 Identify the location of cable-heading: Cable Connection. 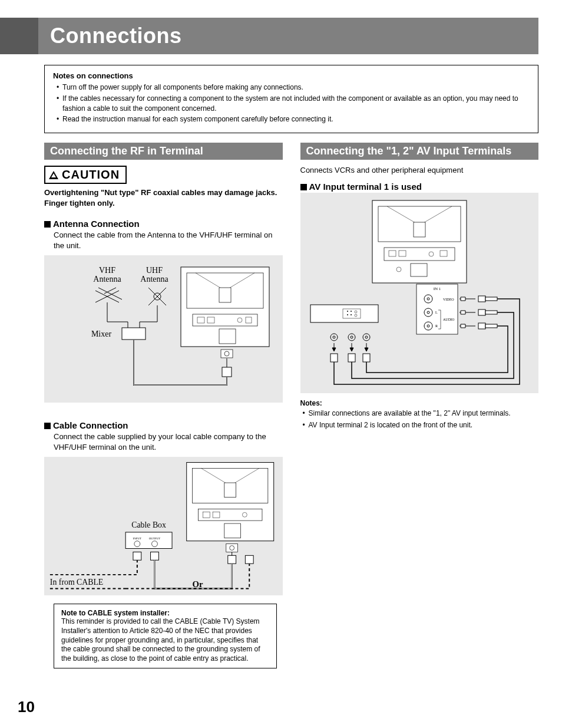
(164, 426).